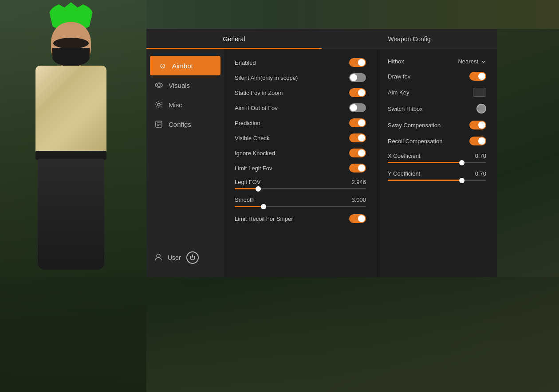  What do you see at coordinates (300, 189) in the screenshot?
I see `legit-fov-track` at bounding box center [300, 189].